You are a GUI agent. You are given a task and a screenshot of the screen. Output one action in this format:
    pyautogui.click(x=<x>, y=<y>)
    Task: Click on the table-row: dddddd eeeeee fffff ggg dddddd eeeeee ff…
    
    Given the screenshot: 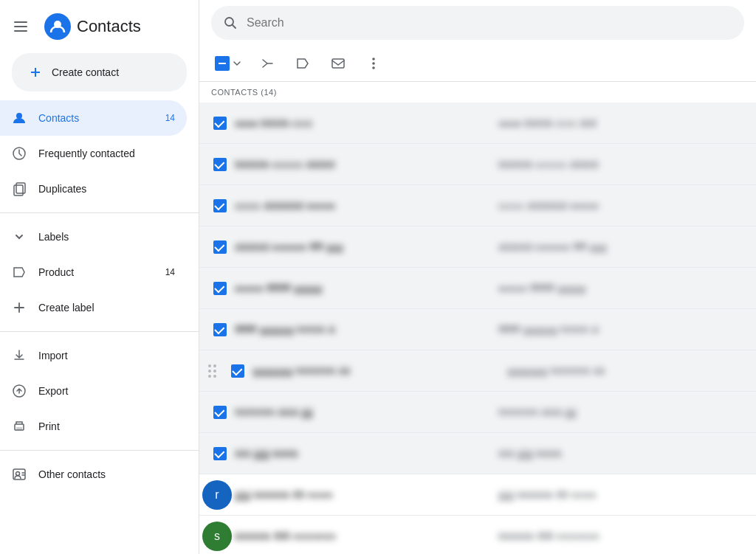 What is the action you would take?
    pyautogui.click(x=478, y=247)
    